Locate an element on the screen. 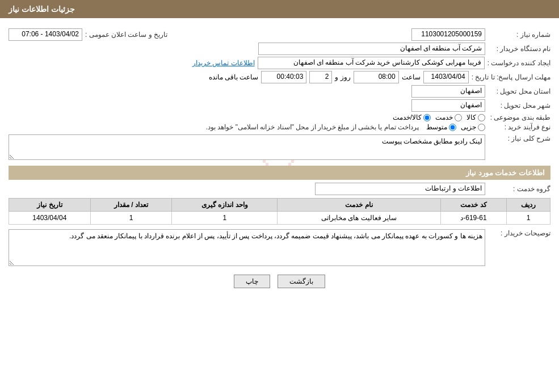  radio-kala: کالا is located at coordinates (476, 117).